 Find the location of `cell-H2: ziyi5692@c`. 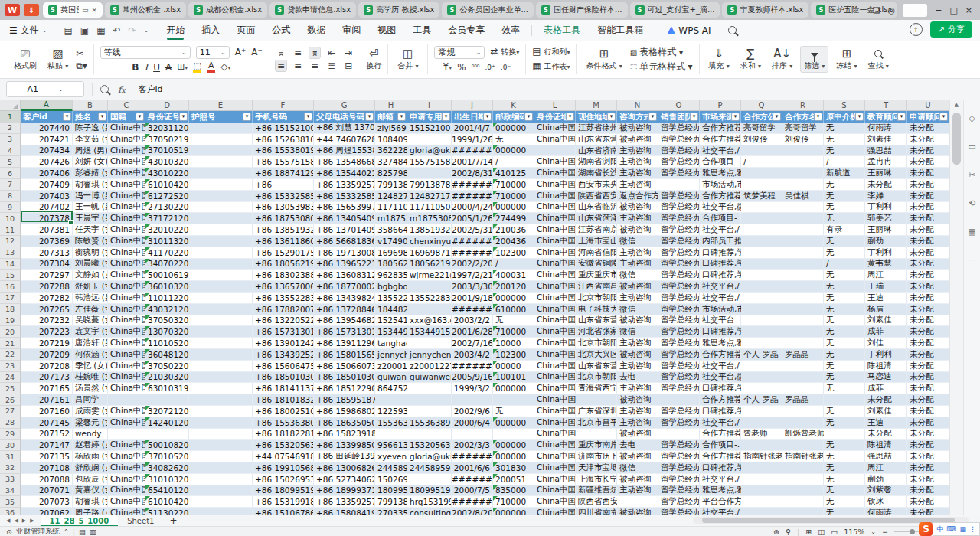

cell-H2: ziyi5692@c is located at coordinates (391, 129).